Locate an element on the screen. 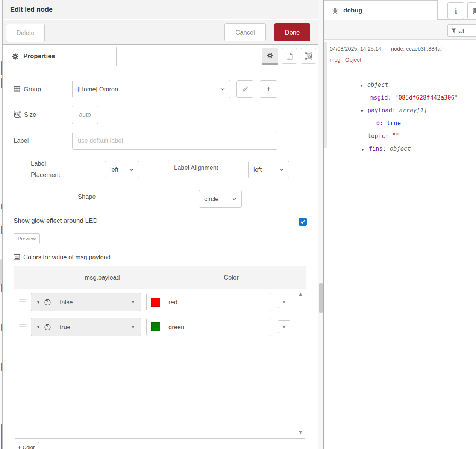  shape-select-value: circle is located at coordinates (211, 199).